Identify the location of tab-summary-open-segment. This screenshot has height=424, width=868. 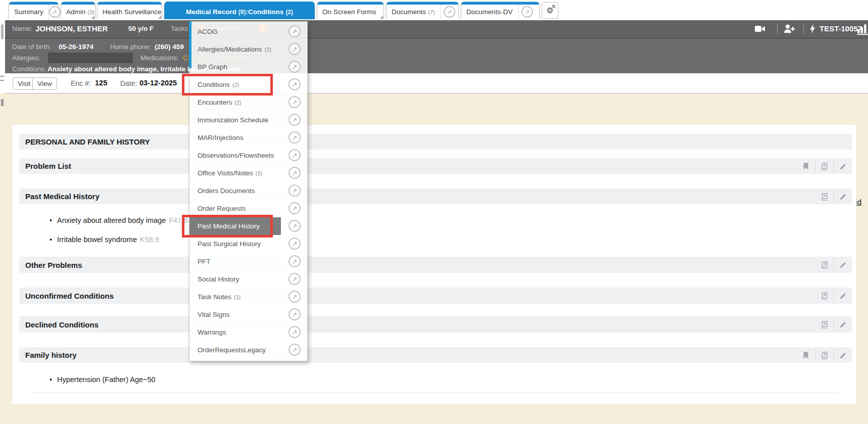
(55, 12).